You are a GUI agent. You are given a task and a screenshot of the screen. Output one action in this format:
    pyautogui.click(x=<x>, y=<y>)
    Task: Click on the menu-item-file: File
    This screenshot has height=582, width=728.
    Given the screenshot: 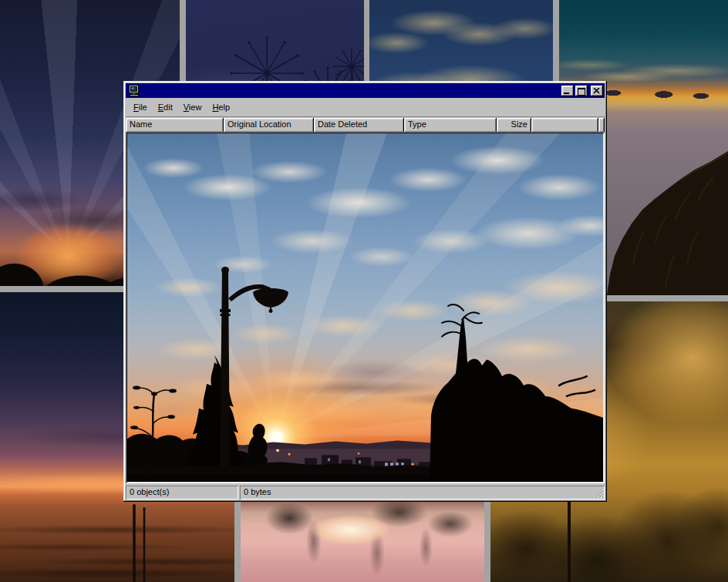 What is the action you would take?
    pyautogui.click(x=140, y=107)
    